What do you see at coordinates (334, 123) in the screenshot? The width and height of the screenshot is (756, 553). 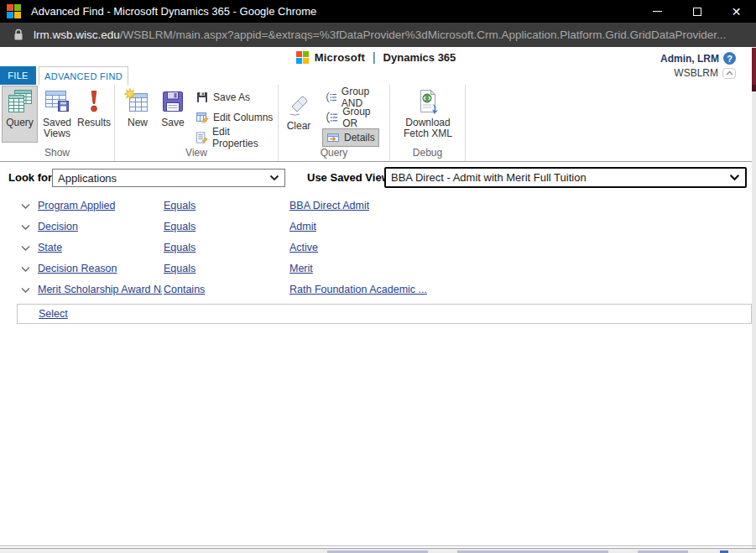 I see `ribbon-group-query: Clear Group AND Group OR` at bounding box center [334, 123].